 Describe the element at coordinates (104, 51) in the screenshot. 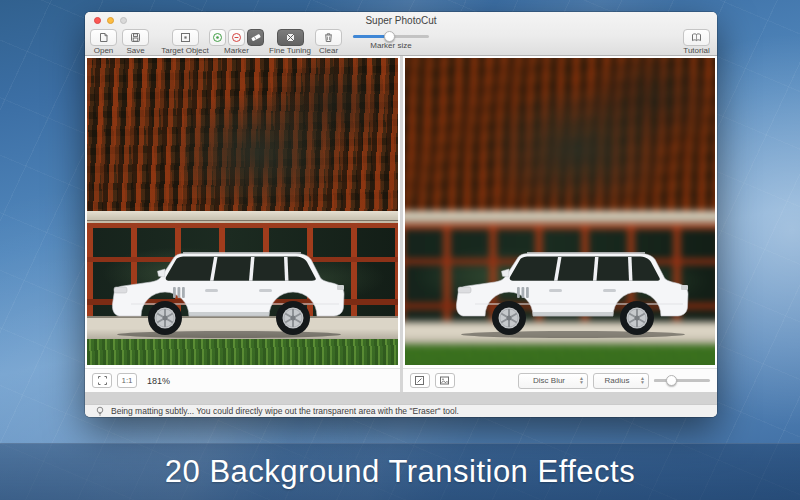

I see `open-label: Open` at that location.